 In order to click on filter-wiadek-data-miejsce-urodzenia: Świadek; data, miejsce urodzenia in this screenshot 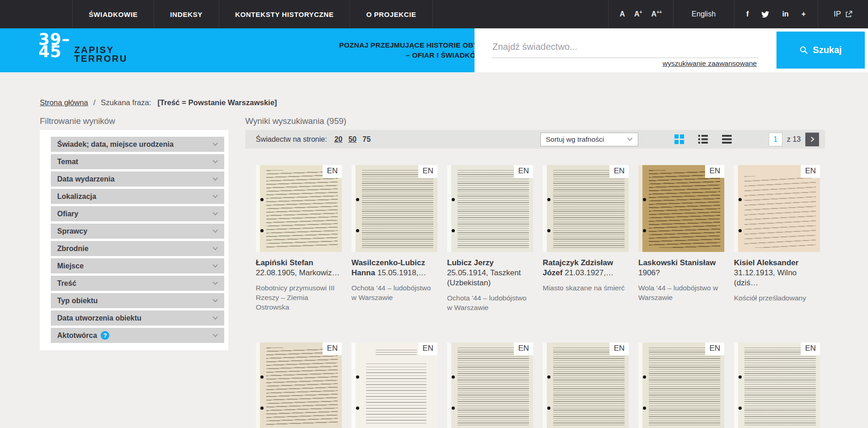, I will do `click(137, 144)`.